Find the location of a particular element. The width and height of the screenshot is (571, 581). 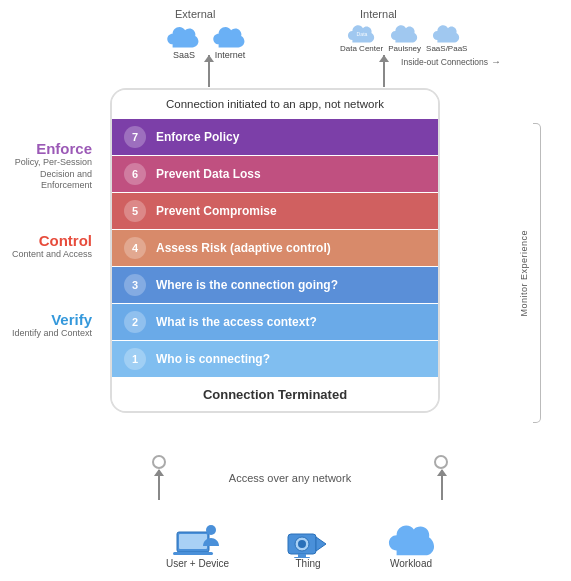

bottom-dots-row is located at coordinates (300, 462).